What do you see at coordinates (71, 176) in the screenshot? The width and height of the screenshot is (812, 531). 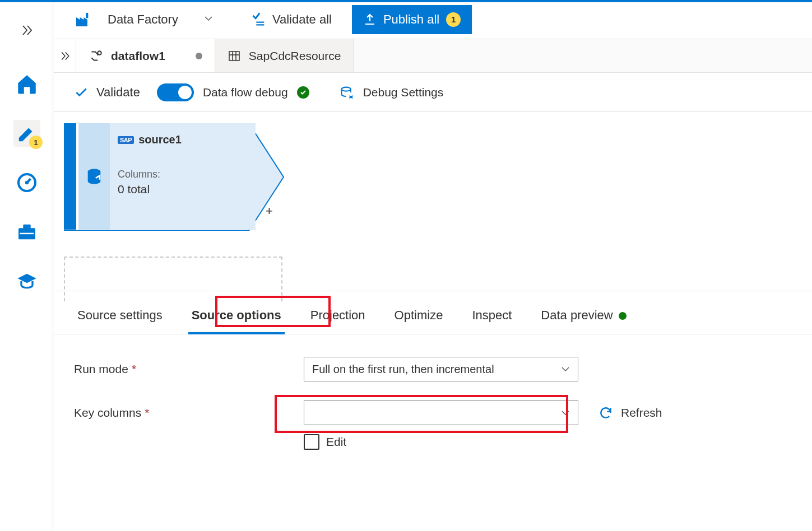 I see `node-handle` at bounding box center [71, 176].